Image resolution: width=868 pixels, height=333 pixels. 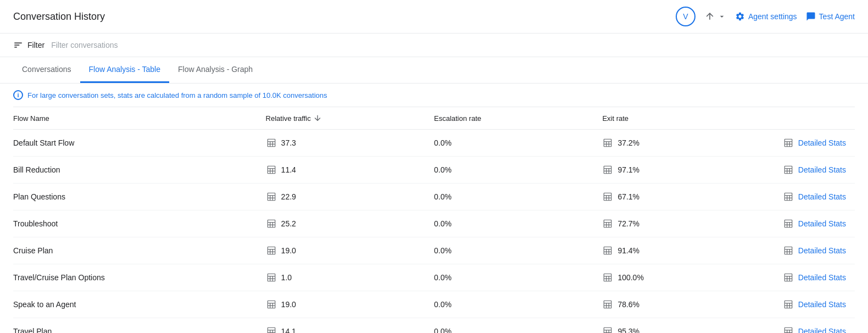 What do you see at coordinates (318, 118) in the screenshot?
I see `sort-down-icon` at bounding box center [318, 118].